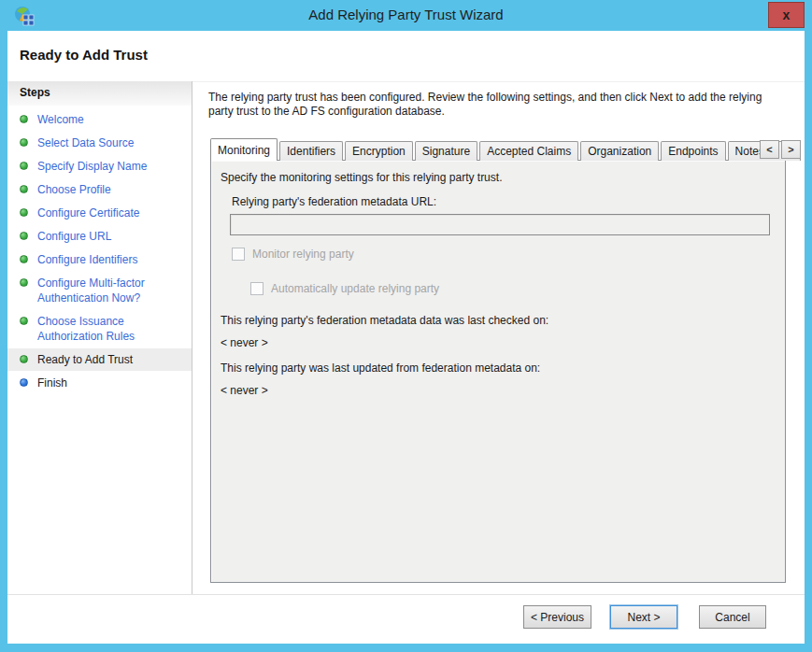 The image size is (812, 652). What do you see at coordinates (245, 343) in the screenshot?
I see `last-checked-value: < never >` at bounding box center [245, 343].